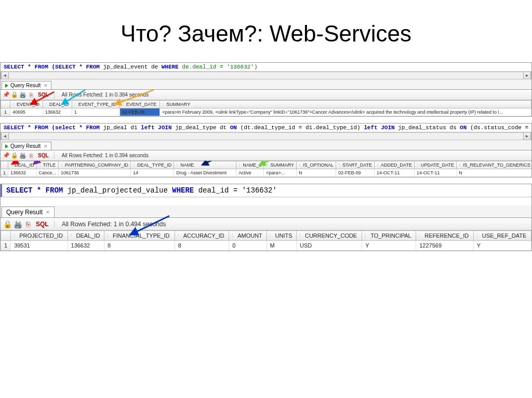 The height and width of the screenshot is (398, 532). I want to click on table-row: 1 39531136632880MUSDY1227569Y, so click(266, 246).